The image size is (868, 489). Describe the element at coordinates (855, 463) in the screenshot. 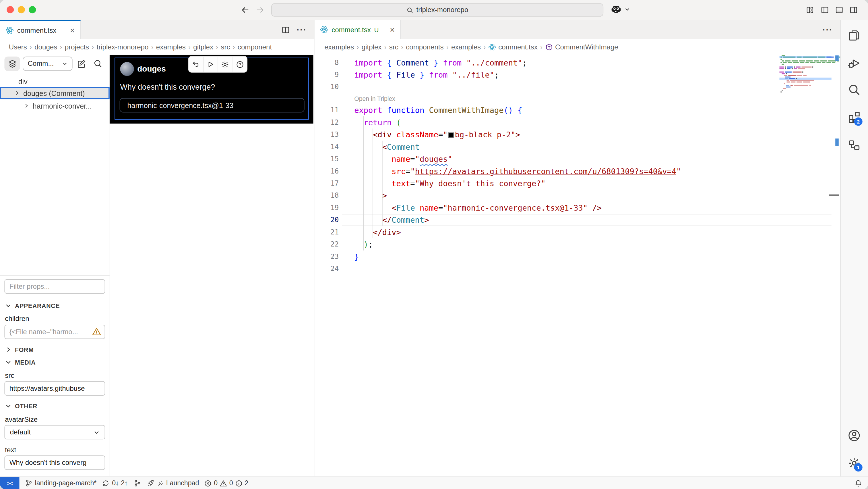

I see `settings-gear-icon: 1` at that location.